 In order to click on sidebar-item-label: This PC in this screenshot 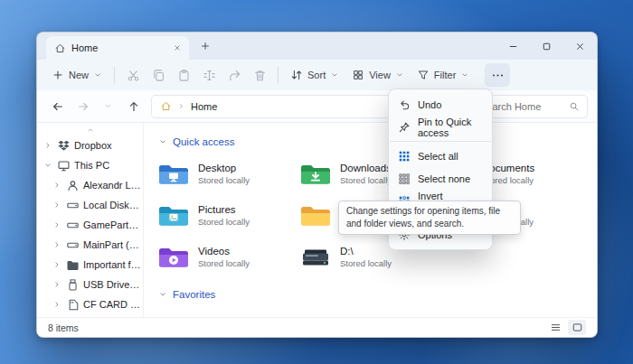, I will do `click(92, 165)`.